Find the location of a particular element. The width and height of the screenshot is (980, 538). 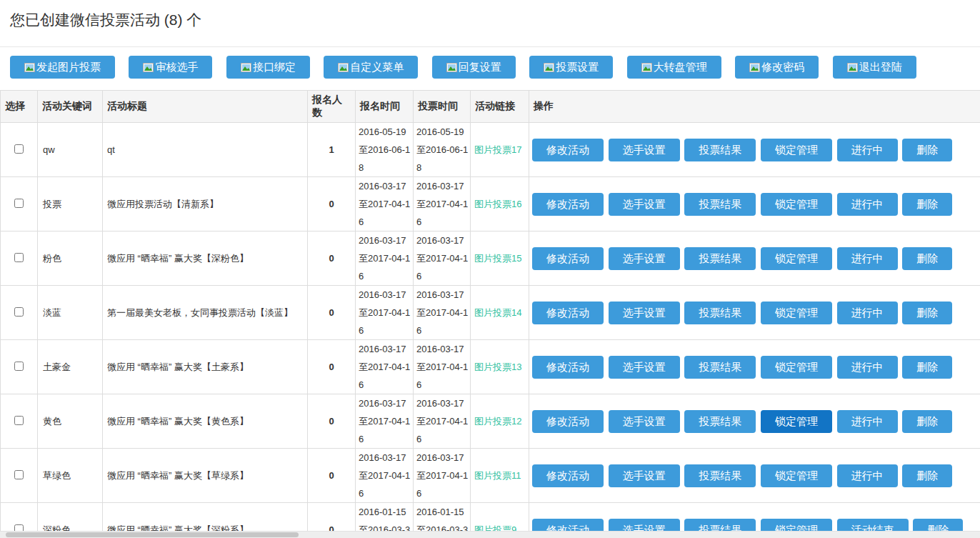

toolbar-button: 大转盘管理 is located at coordinates (674, 67).